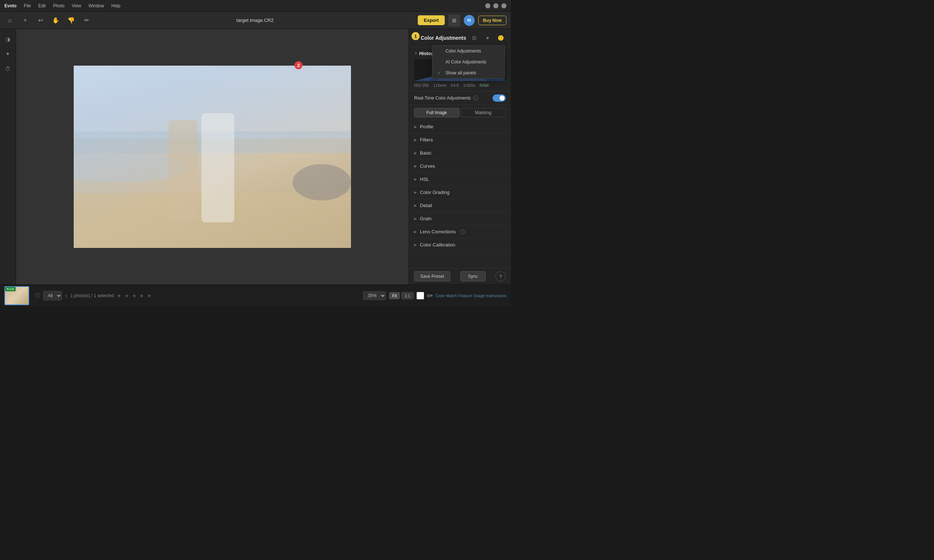 This screenshot has height=560, width=934. Describe the element at coordinates (416, 54) in the screenshot. I see `histogram-chevron: ▼` at that location.